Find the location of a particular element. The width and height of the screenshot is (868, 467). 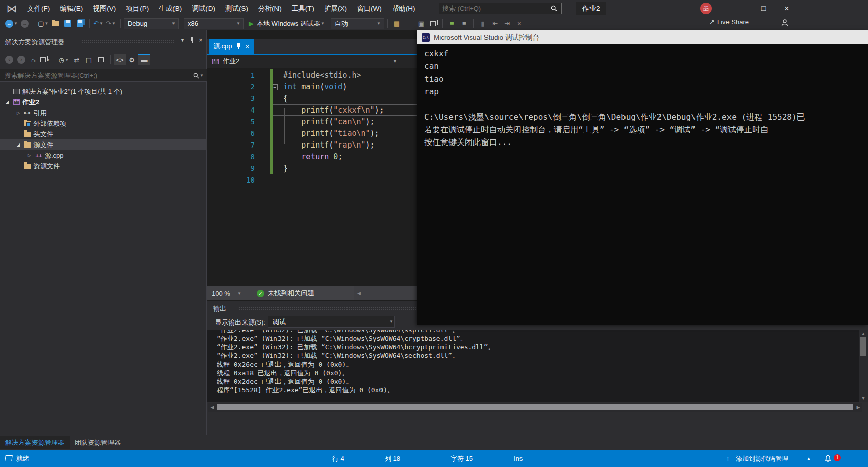

document-tab: 源.cpp × is located at coordinates (231, 46).